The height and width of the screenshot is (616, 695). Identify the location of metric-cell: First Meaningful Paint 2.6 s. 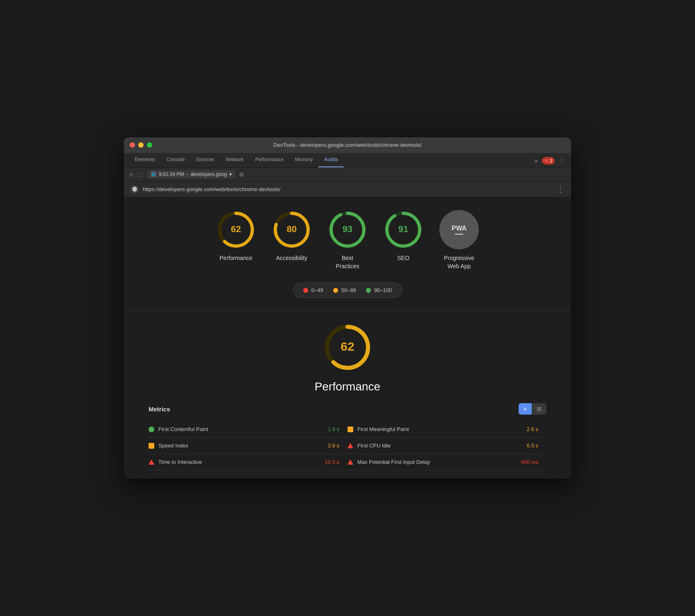
(447, 429).